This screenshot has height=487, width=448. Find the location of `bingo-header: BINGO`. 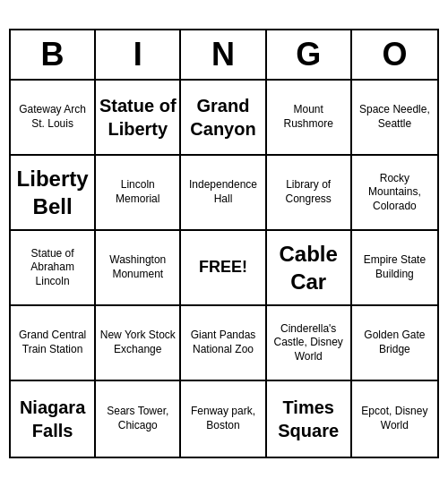

bingo-header: BINGO is located at coordinates (224, 56).